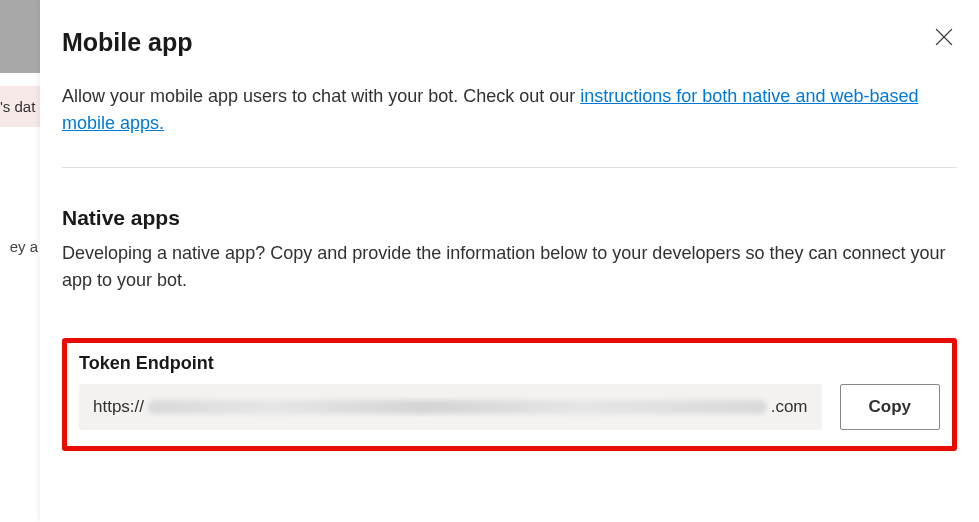 The width and height of the screenshot is (979, 522). What do you see at coordinates (790, 407) in the screenshot?
I see `token-value-suffix: .com` at bounding box center [790, 407].